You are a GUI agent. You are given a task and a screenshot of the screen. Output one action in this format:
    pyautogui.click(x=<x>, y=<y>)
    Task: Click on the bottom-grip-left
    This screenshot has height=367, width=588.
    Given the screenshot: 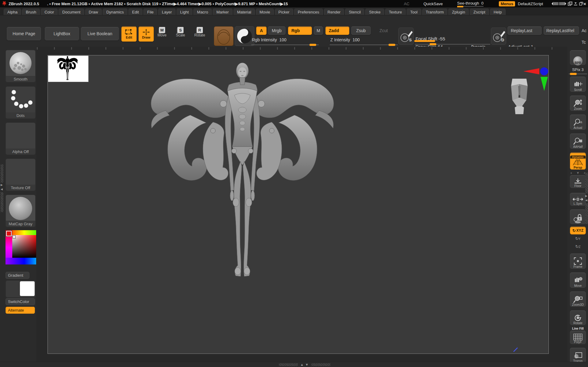 What is the action you would take?
    pyautogui.click(x=288, y=365)
    